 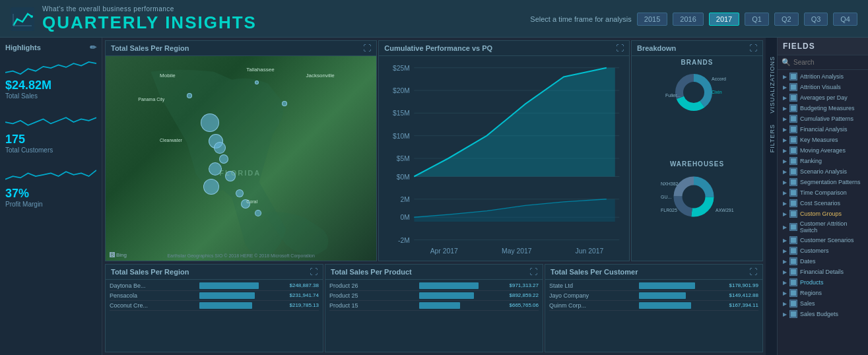 What do you see at coordinates (434, 18) in the screenshot?
I see `header: What's the overall business performance …` at bounding box center [434, 18].